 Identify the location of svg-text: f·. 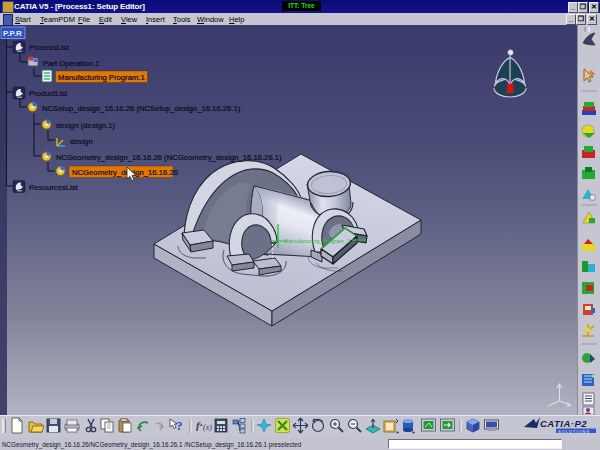
(200, 425).